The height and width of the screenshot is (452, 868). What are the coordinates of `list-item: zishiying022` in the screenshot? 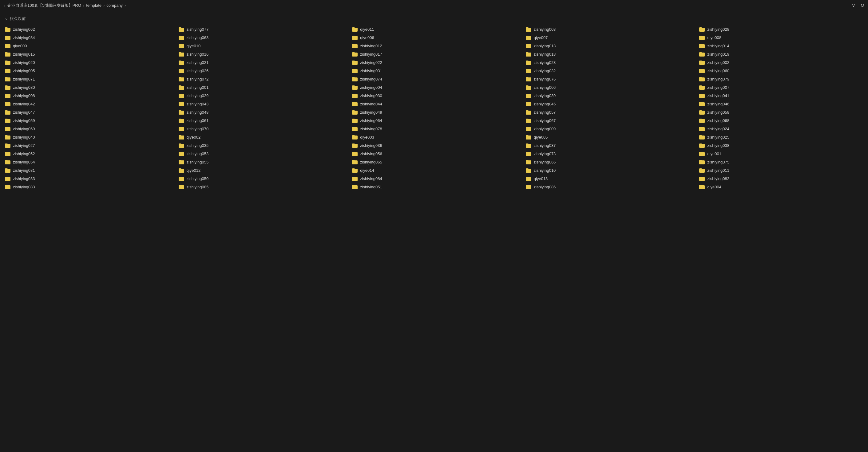 It's located at (434, 63).